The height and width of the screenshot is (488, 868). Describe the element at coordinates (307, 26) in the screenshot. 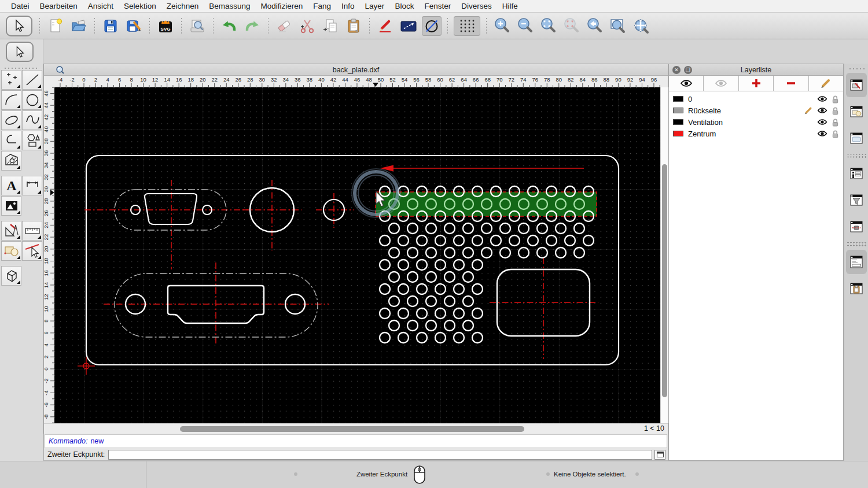

I see `cut-button` at that location.